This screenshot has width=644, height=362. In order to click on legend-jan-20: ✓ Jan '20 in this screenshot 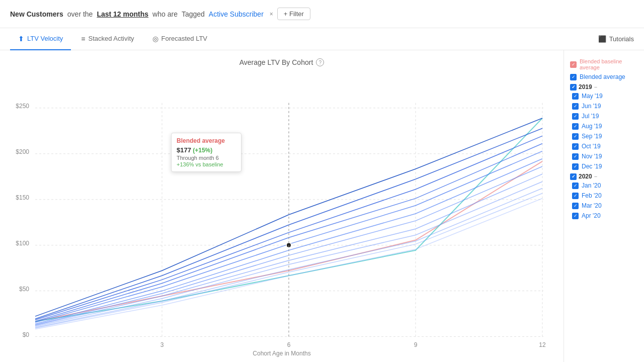, I will do `click(605, 186)`.